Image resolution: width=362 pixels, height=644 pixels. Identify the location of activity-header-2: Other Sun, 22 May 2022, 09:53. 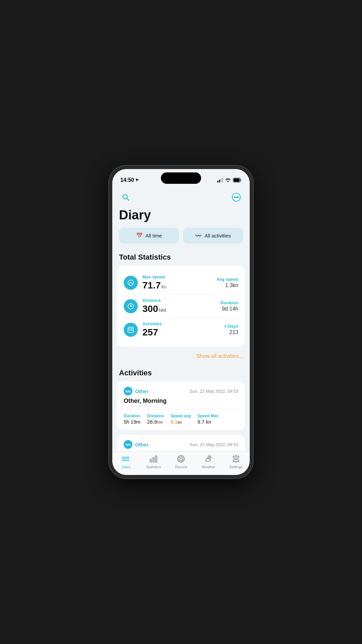
(181, 444).